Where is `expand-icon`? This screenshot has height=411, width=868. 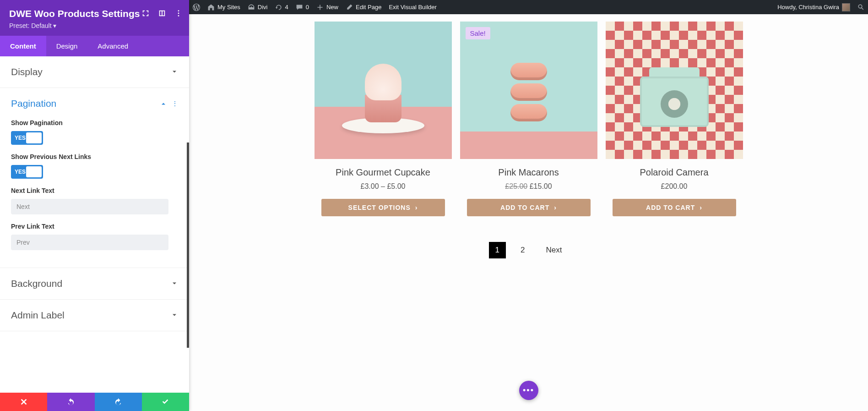
expand-icon is located at coordinates (146, 13).